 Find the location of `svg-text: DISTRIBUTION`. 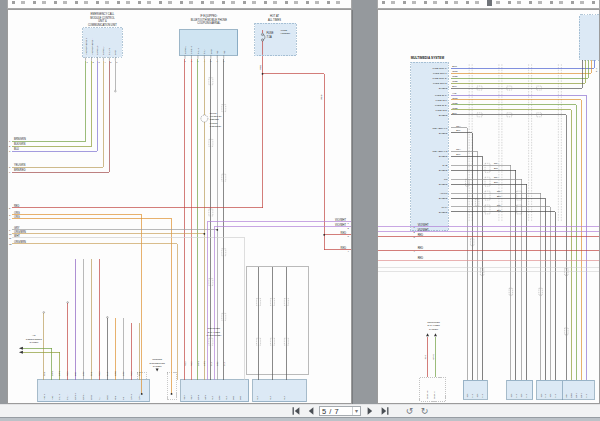

svg-text: DISTRIBUTION is located at coordinates (157, 363).